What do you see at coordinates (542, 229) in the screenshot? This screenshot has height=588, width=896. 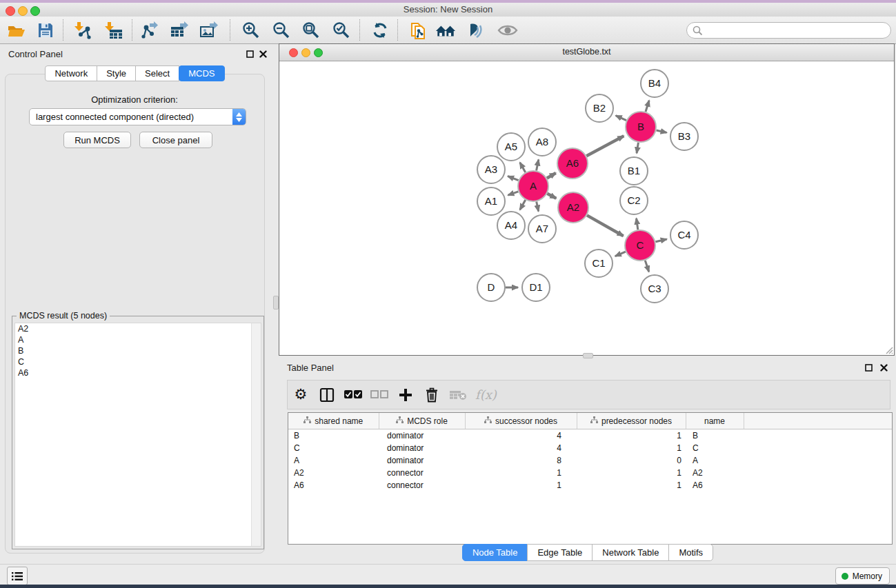 I see `graph-node-A7: A7` at bounding box center [542, 229].